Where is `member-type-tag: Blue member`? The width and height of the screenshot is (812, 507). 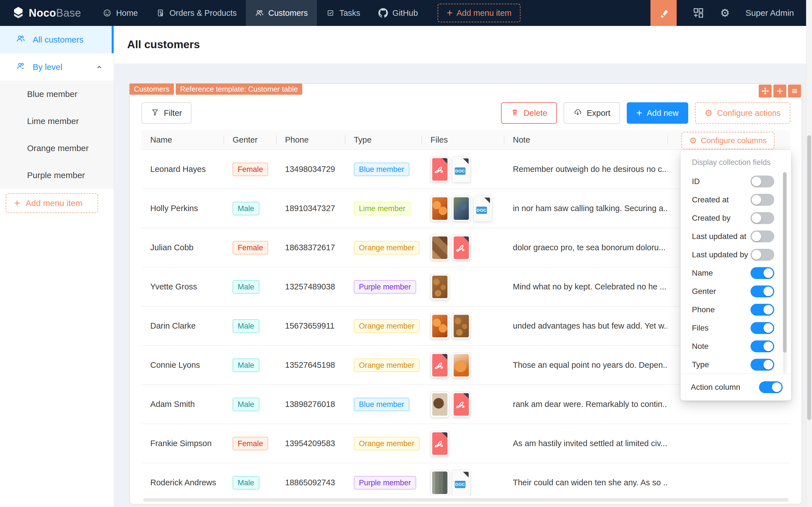 member-type-tag: Blue member is located at coordinates (382, 404).